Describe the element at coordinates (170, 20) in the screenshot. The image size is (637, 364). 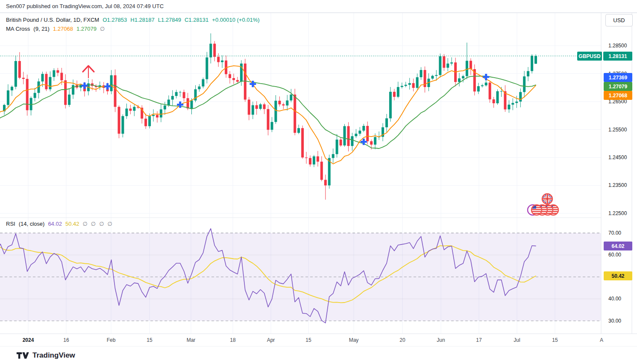
I see `symbol-legend-token: L1.27849` at that location.